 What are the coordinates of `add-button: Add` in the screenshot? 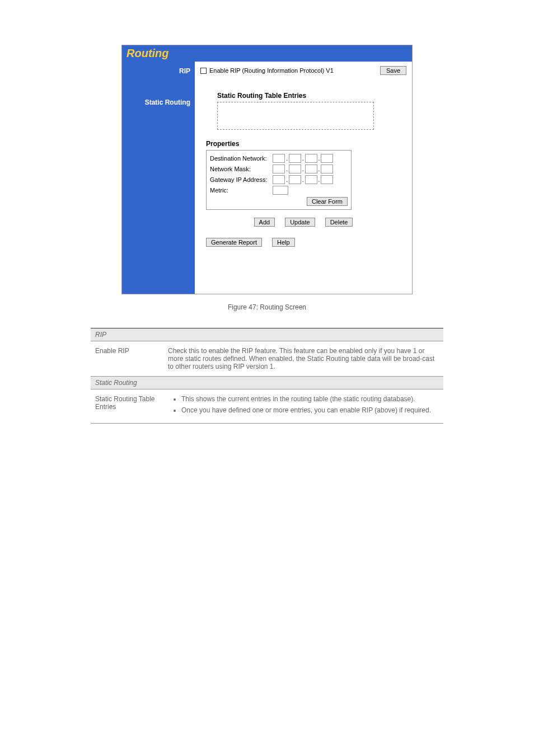 It's located at (265, 222).